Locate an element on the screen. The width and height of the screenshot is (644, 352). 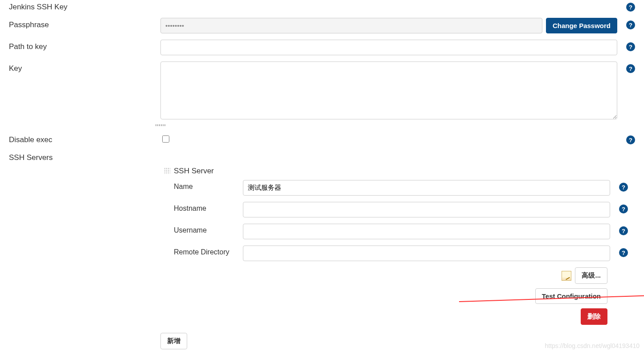
label-key: Key is located at coordinates (85, 67).